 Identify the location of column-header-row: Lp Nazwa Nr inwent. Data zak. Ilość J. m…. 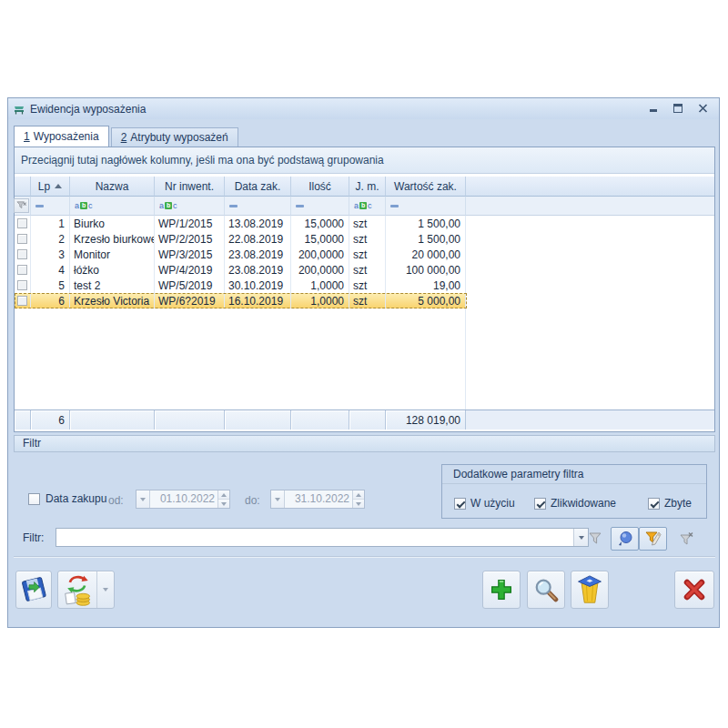
(364, 187).